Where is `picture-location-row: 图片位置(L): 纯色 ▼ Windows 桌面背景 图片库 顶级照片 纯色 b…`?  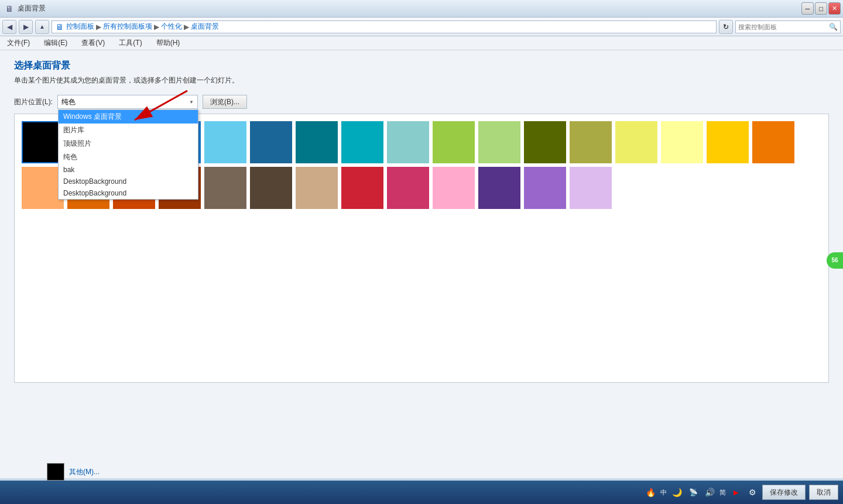
picture-location-row: 图片位置(L): 纯色 ▼ Windows 桌面背景 图片库 顶级照片 纯色 b… is located at coordinates (422, 102).